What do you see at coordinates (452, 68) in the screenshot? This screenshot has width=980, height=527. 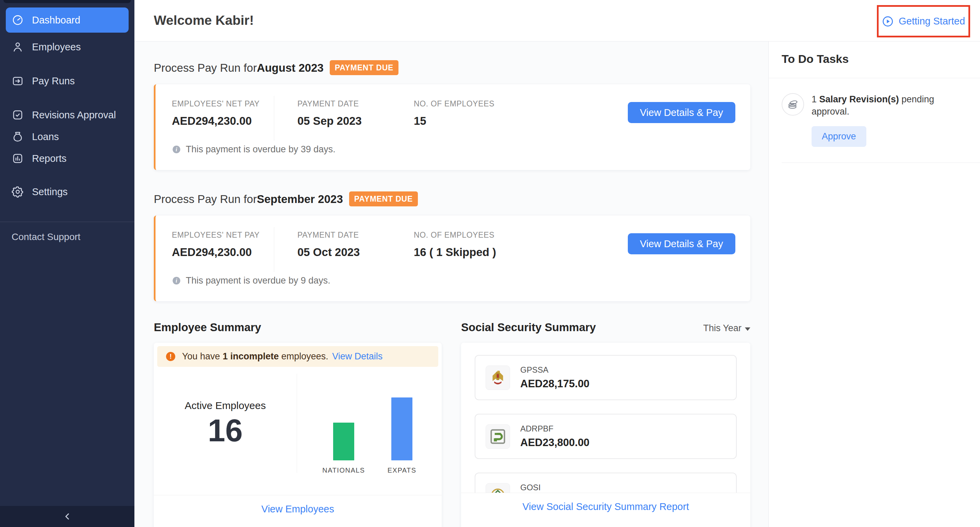 I see `payrun-august-title: Process Pay Run for August 2023 PAYMENT …` at bounding box center [452, 68].